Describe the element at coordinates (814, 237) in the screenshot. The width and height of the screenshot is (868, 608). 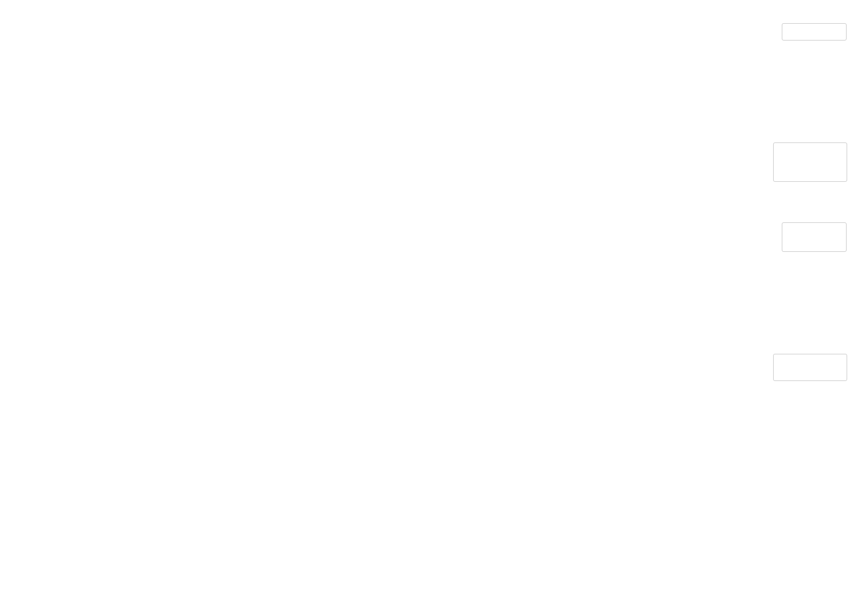
I see `legend-mag-lines` at that location.